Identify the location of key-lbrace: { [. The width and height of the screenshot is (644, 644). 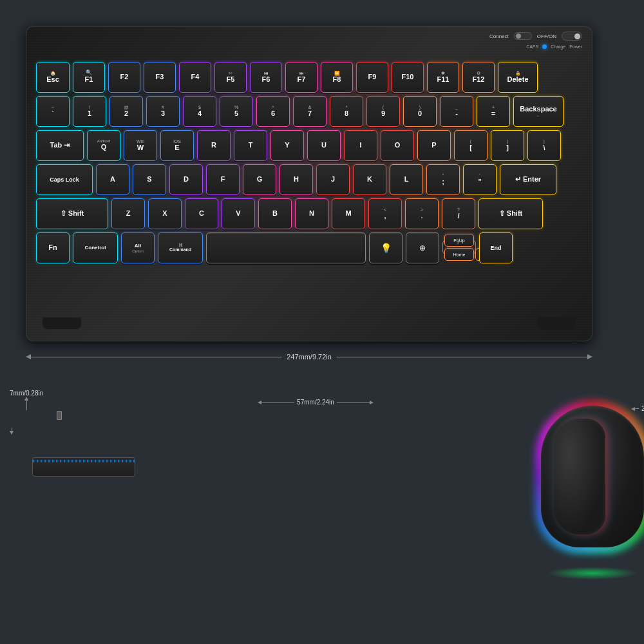
(471, 146).